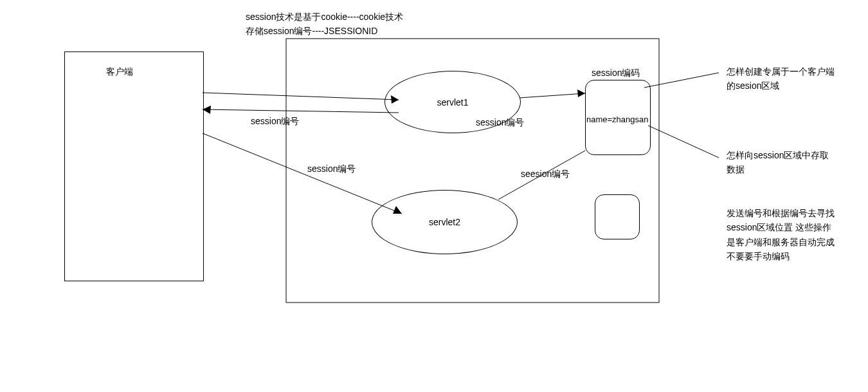 This screenshot has width=868, height=392. Describe the element at coordinates (781, 79) in the screenshot. I see `note-1: 怎样创建专属于一个客户端的sesion区域` at that location.